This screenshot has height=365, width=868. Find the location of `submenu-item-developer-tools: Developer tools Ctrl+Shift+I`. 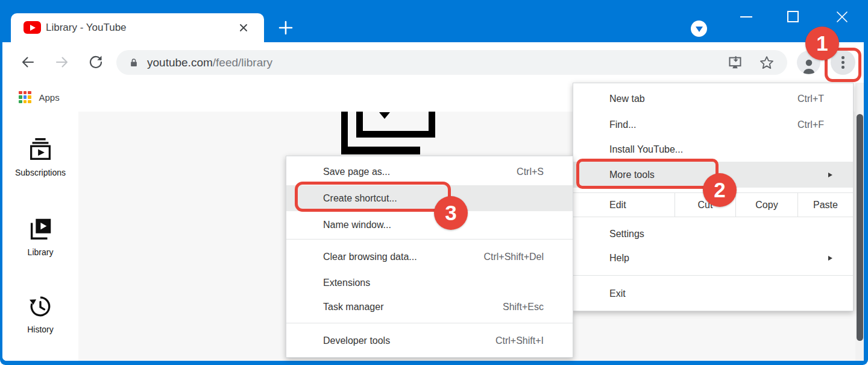

submenu-item-developer-tools: Developer tools Ctrl+Shift+I is located at coordinates (429, 341).